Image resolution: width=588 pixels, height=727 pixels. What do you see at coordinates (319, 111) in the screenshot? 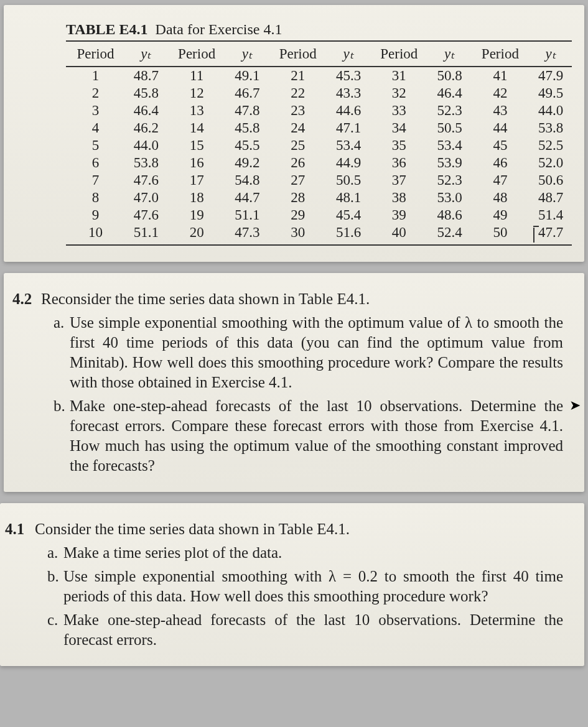
I see `table-row: 346.41347.82344.63352.34344.0` at bounding box center [319, 111].